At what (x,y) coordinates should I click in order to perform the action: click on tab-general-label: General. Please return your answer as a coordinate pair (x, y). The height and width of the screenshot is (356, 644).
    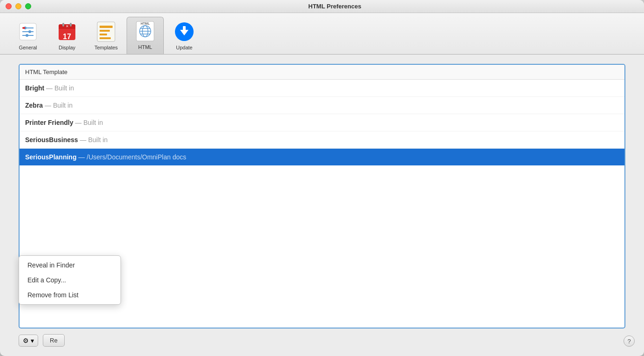
    Looking at the image, I should click on (28, 48).